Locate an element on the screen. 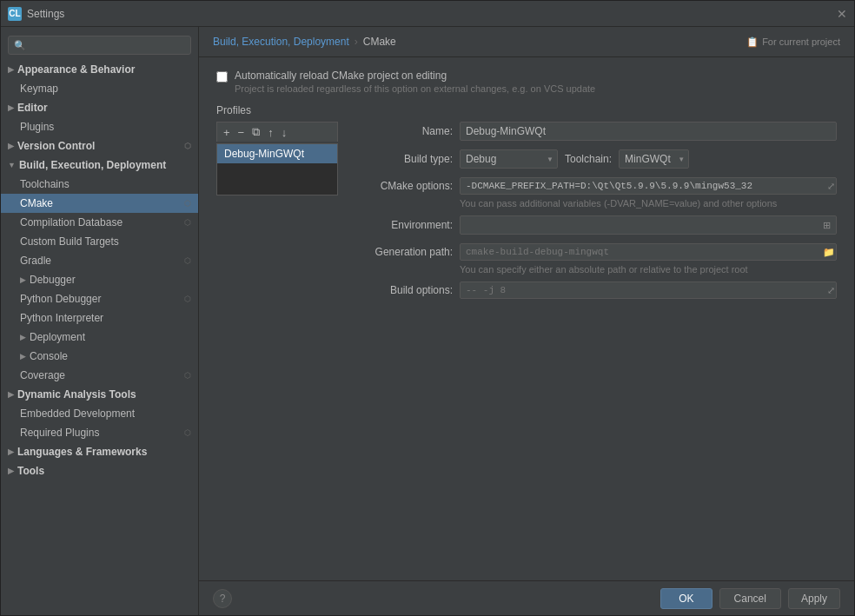 The image size is (855, 616). generation-path-input-wrapper: 📁 is located at coordinates (648, 252).